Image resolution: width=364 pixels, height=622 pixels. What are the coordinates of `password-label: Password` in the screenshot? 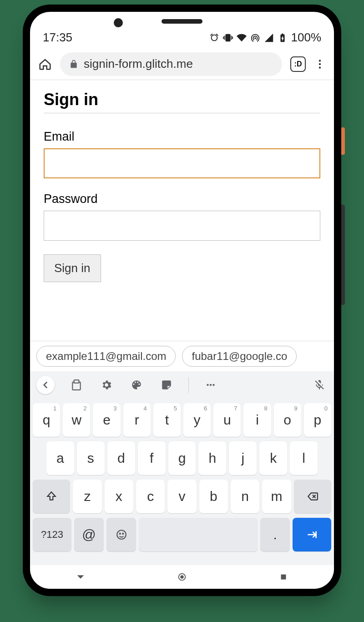 It's located at (182, 199).